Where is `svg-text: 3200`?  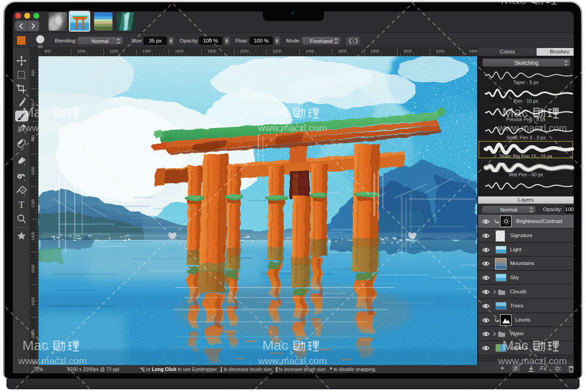 svg-text: 3200 is located at coordinates (441, 51).